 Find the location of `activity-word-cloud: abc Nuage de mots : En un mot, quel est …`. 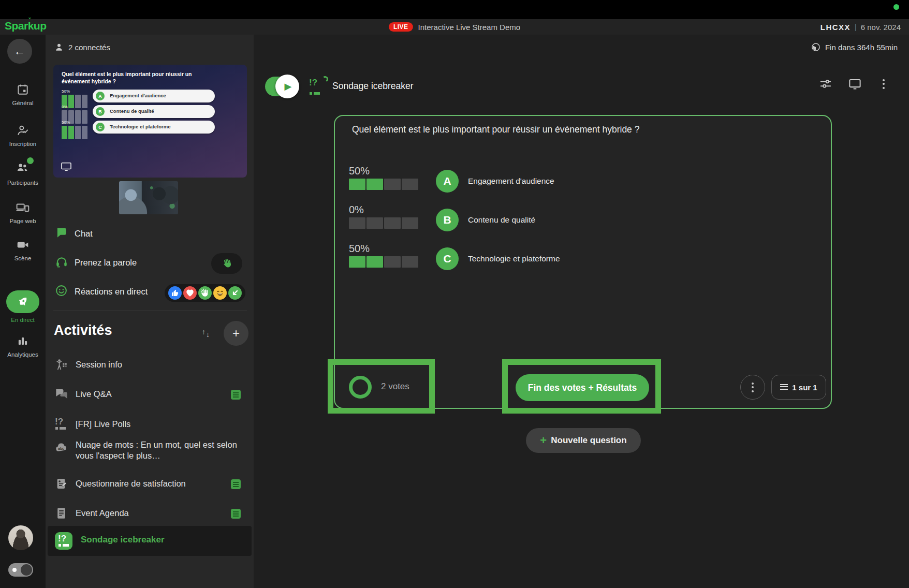

activity-word-cloud: abc Nuage de mots : En un mot, quel est … is located at coordinates (150, 453).